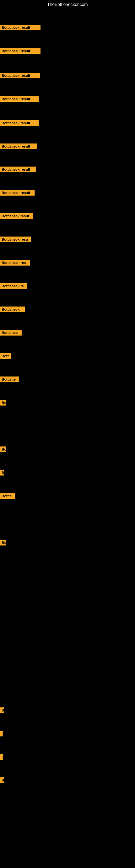 The width and height of the screenshot is (135, 868). What do you see at coordinates (7, 497) in the screenshot?
I see `bottleneck-badge-row: Bottle` at bounding box center [7, 497].